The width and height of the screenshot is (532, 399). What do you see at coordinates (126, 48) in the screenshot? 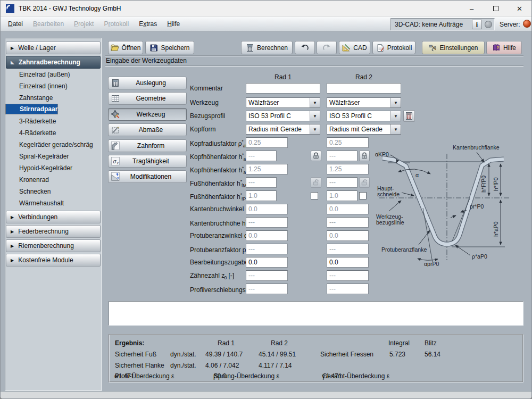
I see `open-button: Öffnen` at bounding box center [126, 48].